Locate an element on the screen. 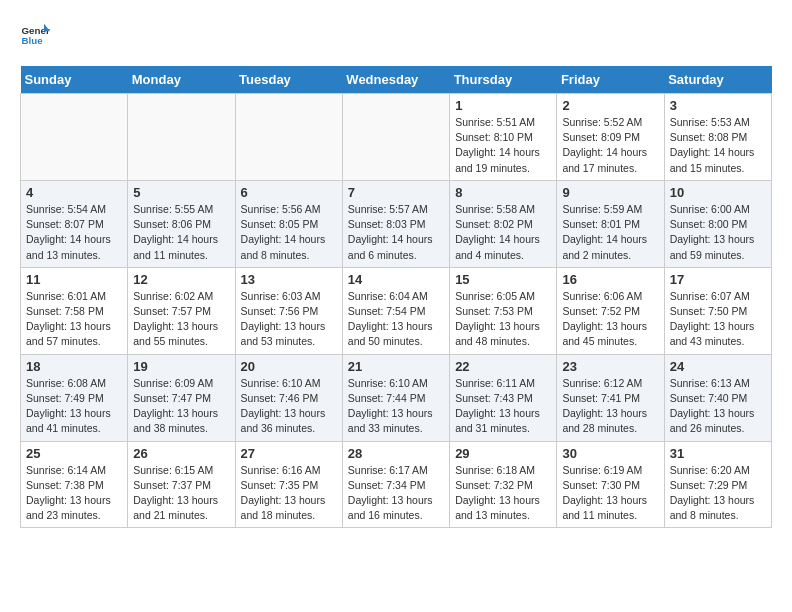  calendar-day-cell: 1Sunrise: 5:51 AM Sunset: 8:10 PM Daylig… is located at coordinates (504, 138).